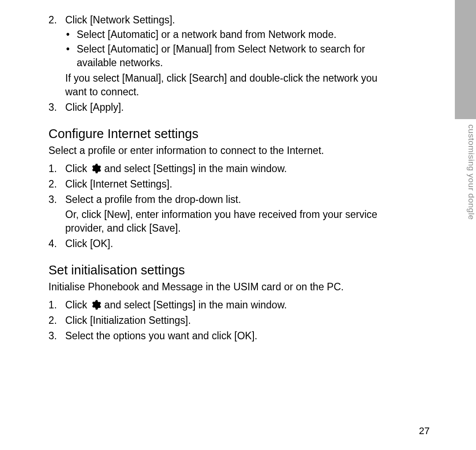 Image resolution: width=476 pixels, height=450 pixels. Describe the element at coordinates (153, 199) in the screenshot. I see `step-text: Select a profile from the drop-down list…` at that location.